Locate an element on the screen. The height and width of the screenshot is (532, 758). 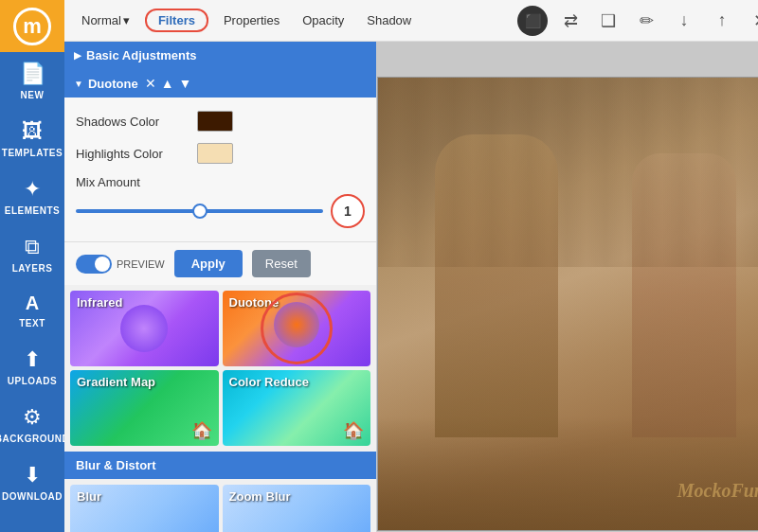
sidebar-item-new: 📄 NEW is located at coordinates (32, 81).